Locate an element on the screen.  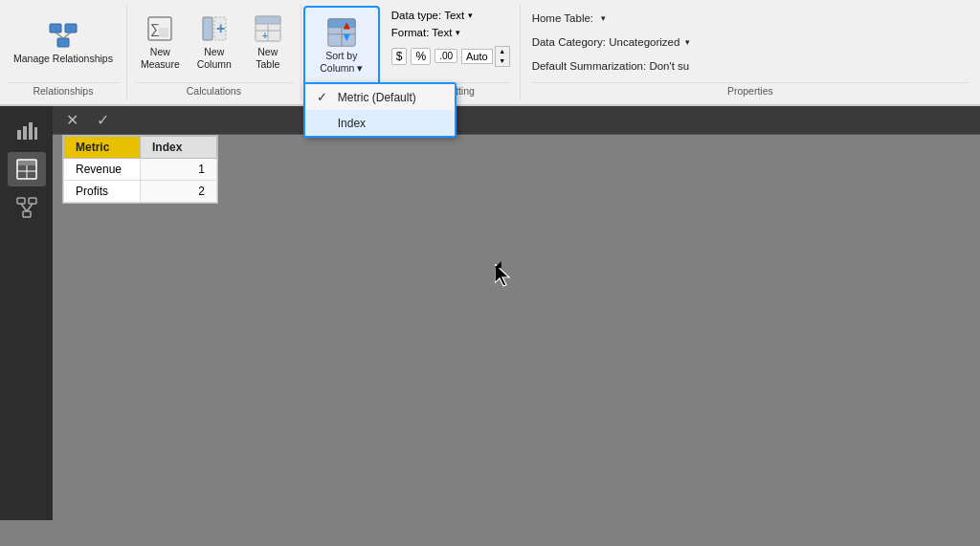
table-header-row: Metric Index is located at coordinates (141, 147).